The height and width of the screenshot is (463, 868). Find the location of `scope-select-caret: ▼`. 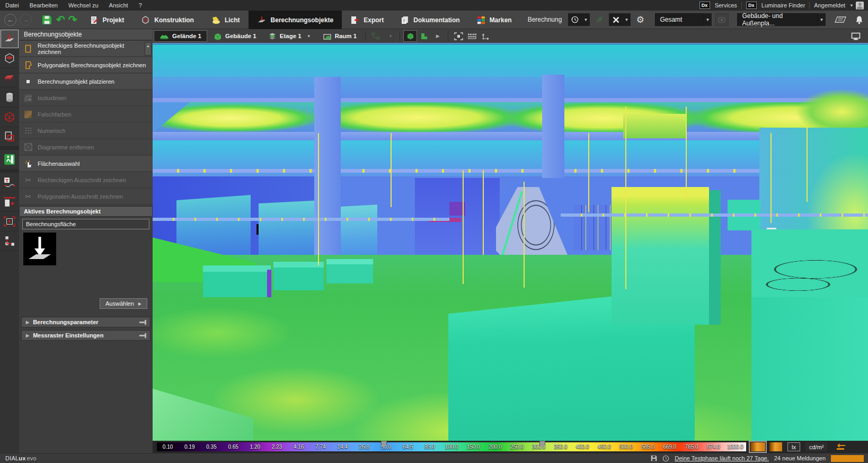

scope-select-caret: ▼ is located at coordinates (708, 20).